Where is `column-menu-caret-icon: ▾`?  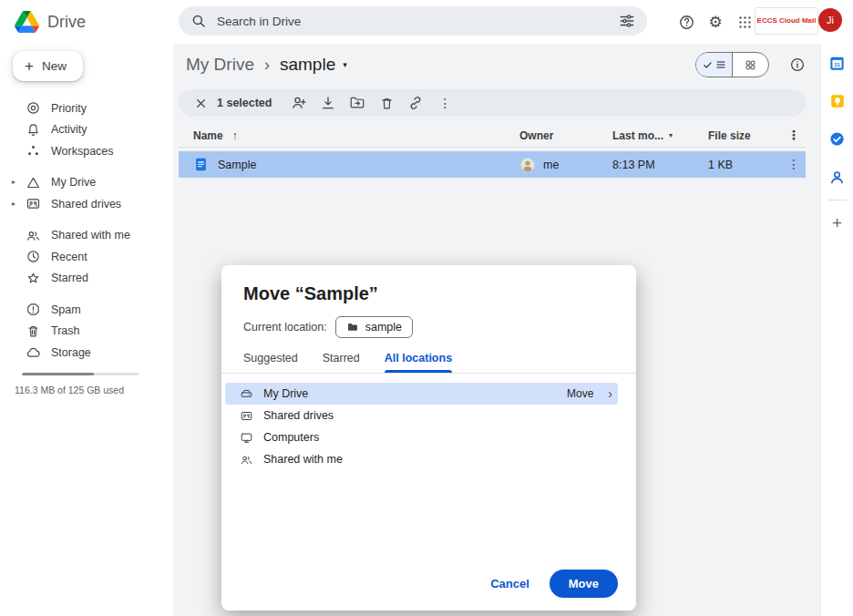 column-menu-caret-icon: ▾ is located at coordinates (671, 135).